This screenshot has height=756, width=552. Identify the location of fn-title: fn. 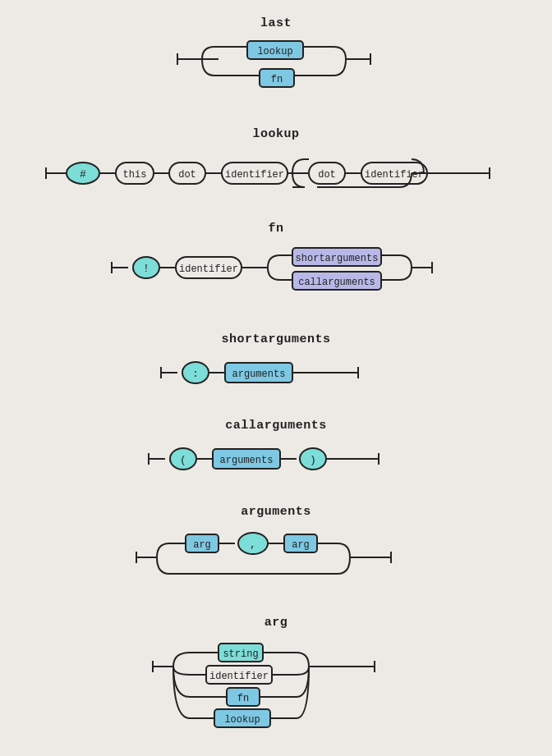
(276, 228).